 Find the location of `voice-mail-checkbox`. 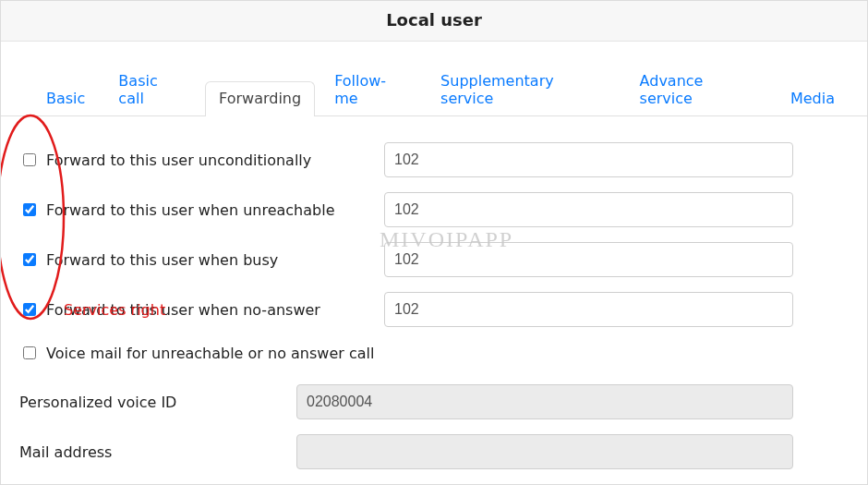

voice-mail-checkbox is located at coordinates (30, 353).